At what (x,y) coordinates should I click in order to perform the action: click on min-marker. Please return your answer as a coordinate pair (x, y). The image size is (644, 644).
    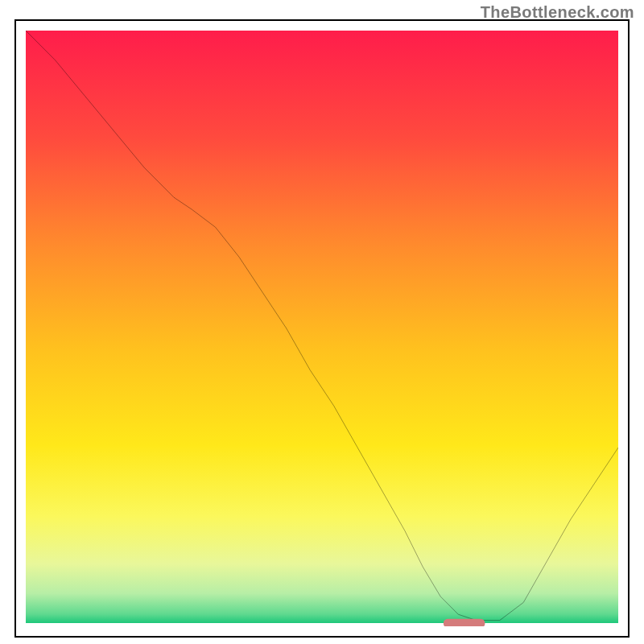
    Looking at the image, I should click on (464, 623).